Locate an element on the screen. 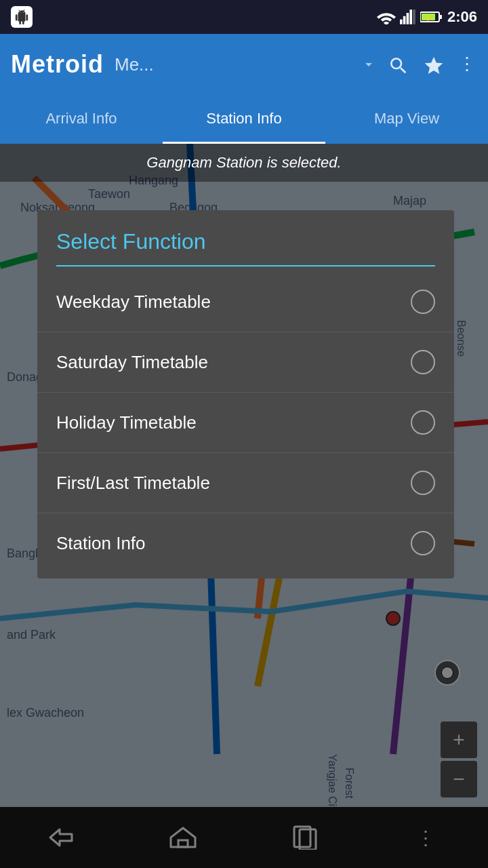 This screenshot has height=868, width=488. status-time: 2:06 is located at coordinates (462, 17).